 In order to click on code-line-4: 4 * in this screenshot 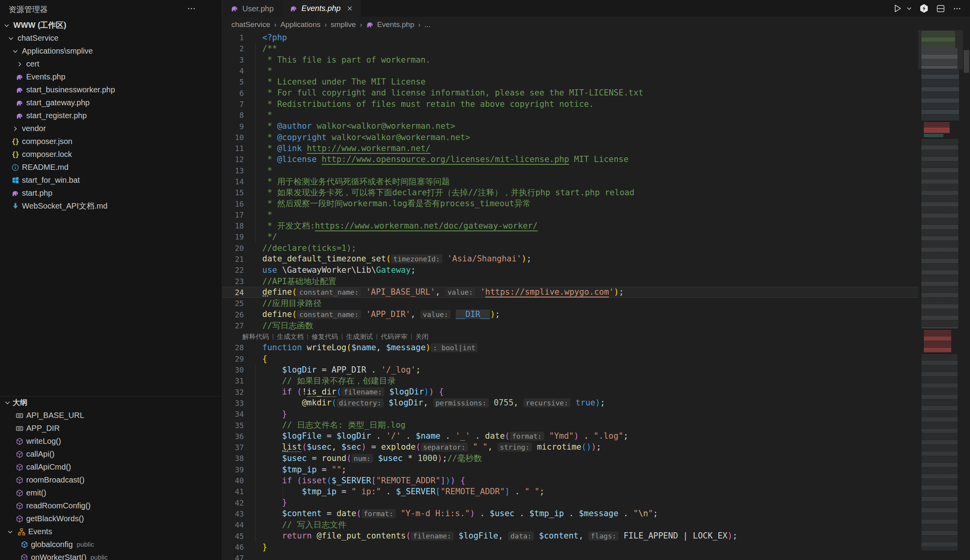, I will do `click(571, 71)`.